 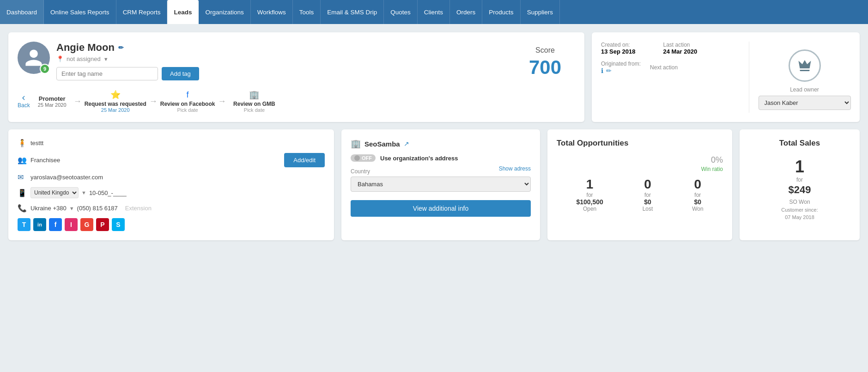 I want to click on opp-title: Total Opportunities, so click(x=640, y=143).